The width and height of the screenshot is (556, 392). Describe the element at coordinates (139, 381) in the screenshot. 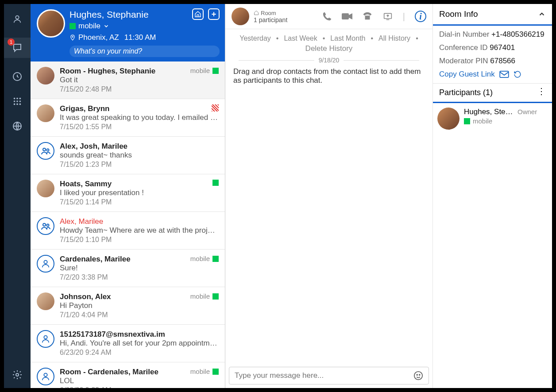

I see `conversation-preview: LOL` at that location.